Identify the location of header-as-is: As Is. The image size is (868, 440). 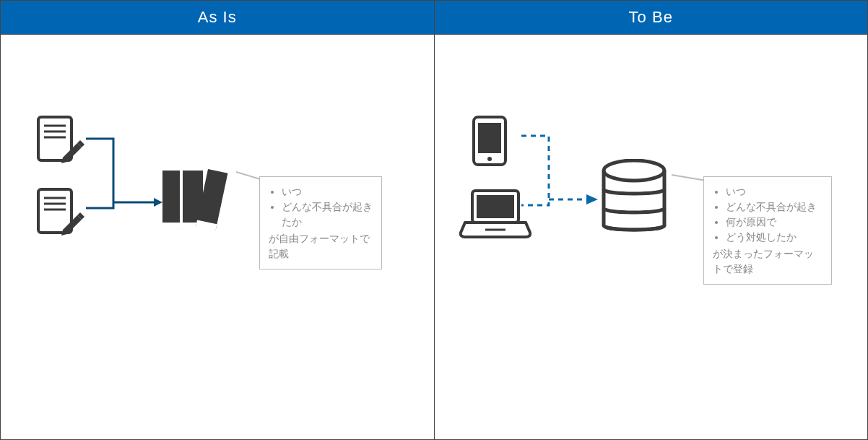
(217, 17).